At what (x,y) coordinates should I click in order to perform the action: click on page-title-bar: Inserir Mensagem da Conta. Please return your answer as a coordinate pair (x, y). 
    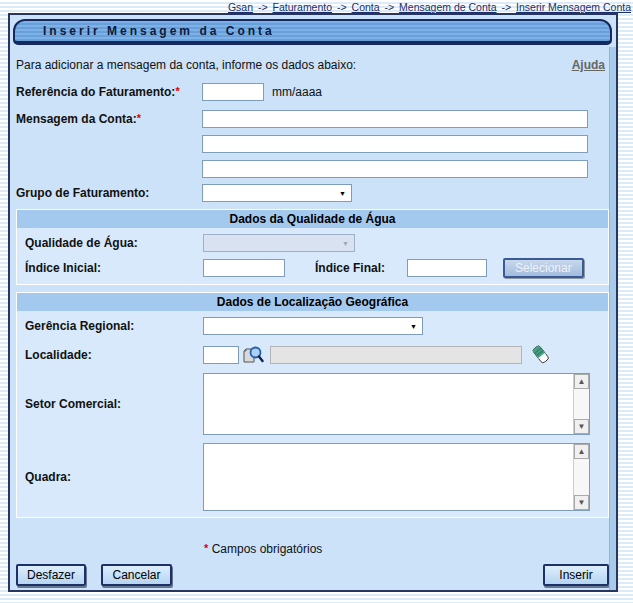
    Looking at the image, I should click on (312, 32).